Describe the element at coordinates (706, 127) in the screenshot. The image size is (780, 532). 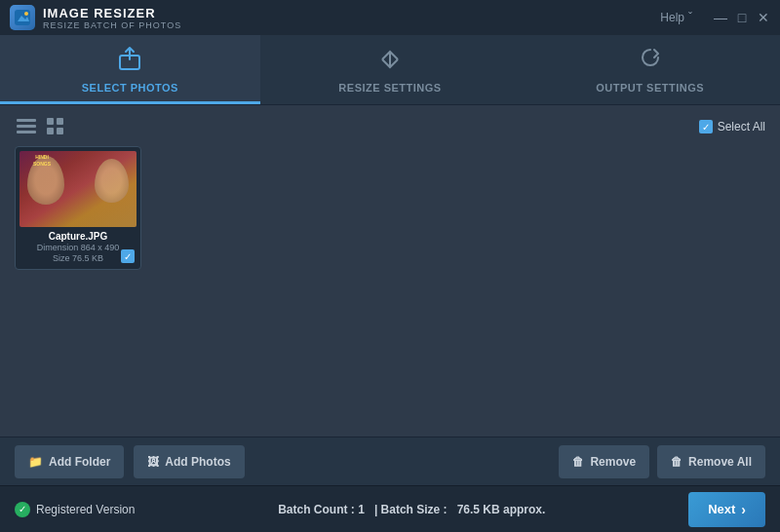
I see `select-all-checkbox: ✓` at that location.